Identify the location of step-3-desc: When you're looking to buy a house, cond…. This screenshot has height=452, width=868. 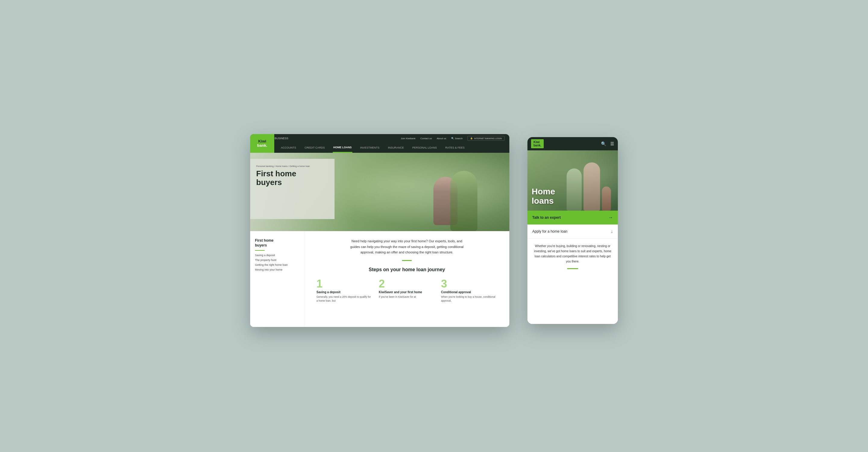
(469, 299).